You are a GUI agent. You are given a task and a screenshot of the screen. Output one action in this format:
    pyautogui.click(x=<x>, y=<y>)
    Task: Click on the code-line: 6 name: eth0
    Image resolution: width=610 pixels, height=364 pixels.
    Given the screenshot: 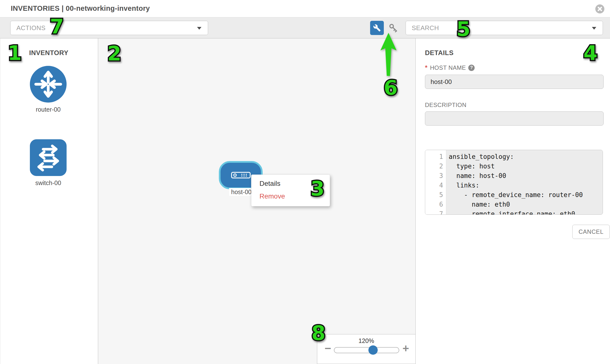 What is the action you would take?
    pyautogui.click(x=514, y=205)
    